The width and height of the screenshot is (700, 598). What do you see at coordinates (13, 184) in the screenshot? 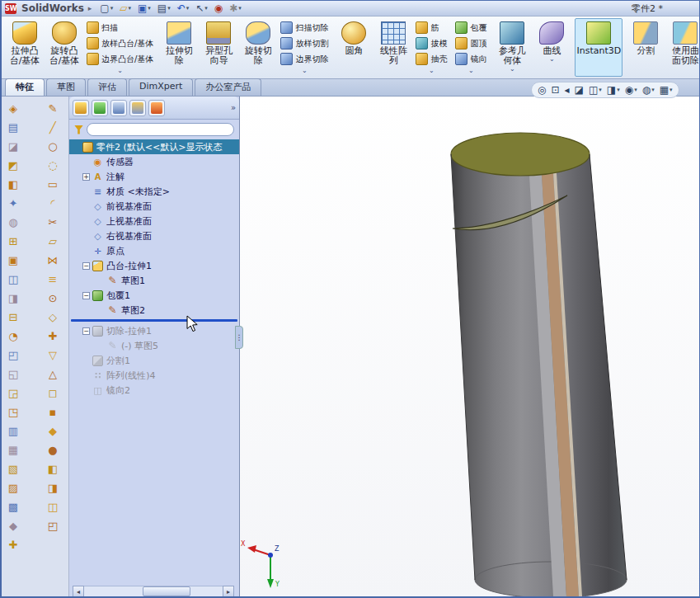
I see `tool-icon: ◧` at bounding box center [13, 184].